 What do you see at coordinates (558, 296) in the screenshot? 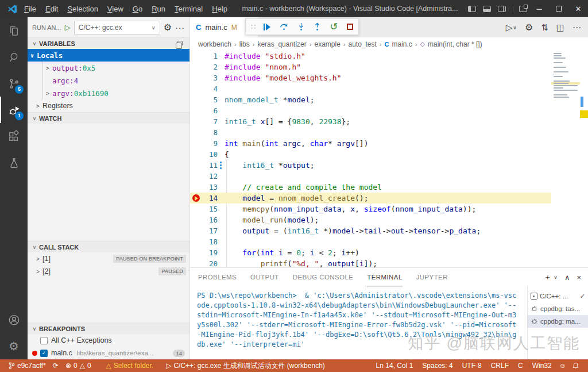
I see `terminal-session-item: ▸C/C++: ...✓` at bounding box center [558, 296].